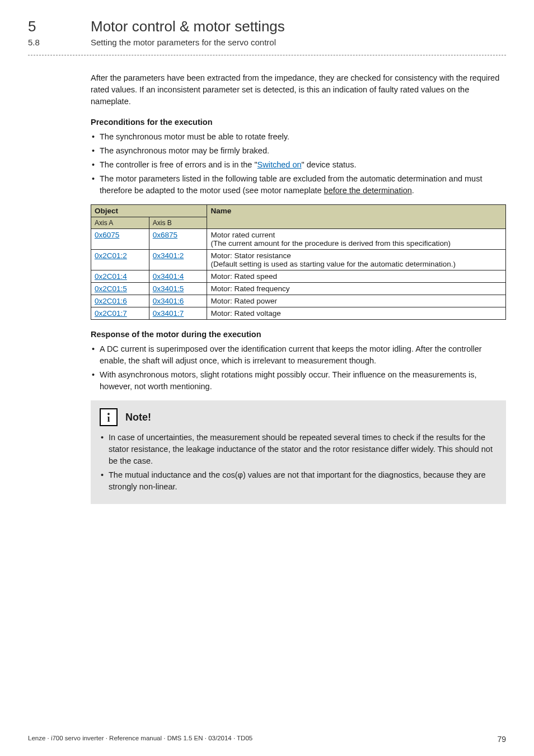  I want to click on th-axis-b: Axis B, so click(178, 223).